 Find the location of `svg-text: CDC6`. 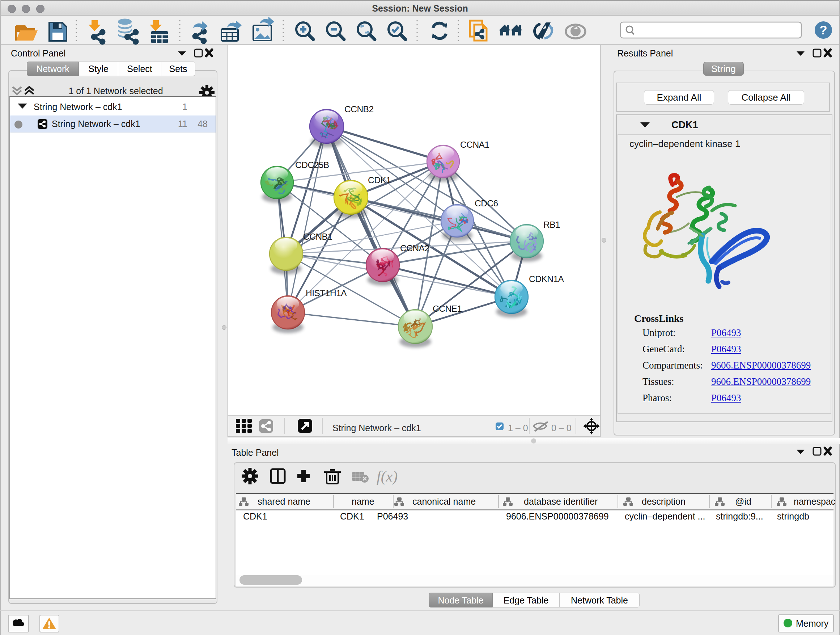

svg-text: CDC6 is located at coordinates (486, 203).